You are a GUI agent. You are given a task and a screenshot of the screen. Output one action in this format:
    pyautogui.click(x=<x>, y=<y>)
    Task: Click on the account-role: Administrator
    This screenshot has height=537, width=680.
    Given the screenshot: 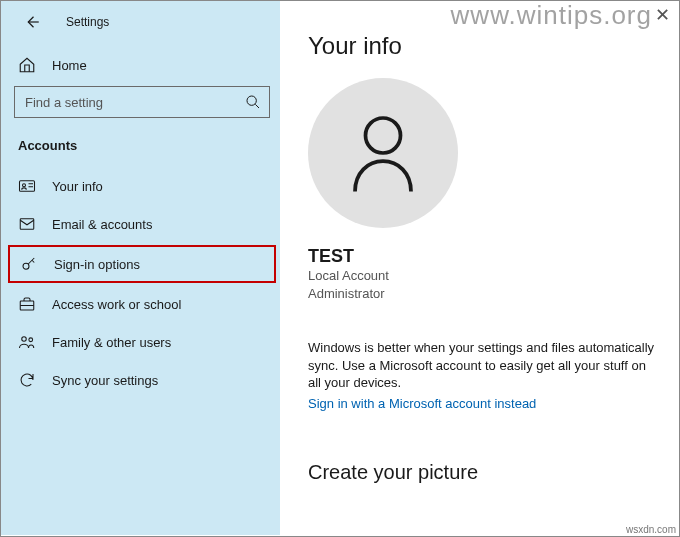 What is the action you would take?
    pyautogui.click(x=485, y=294)
    